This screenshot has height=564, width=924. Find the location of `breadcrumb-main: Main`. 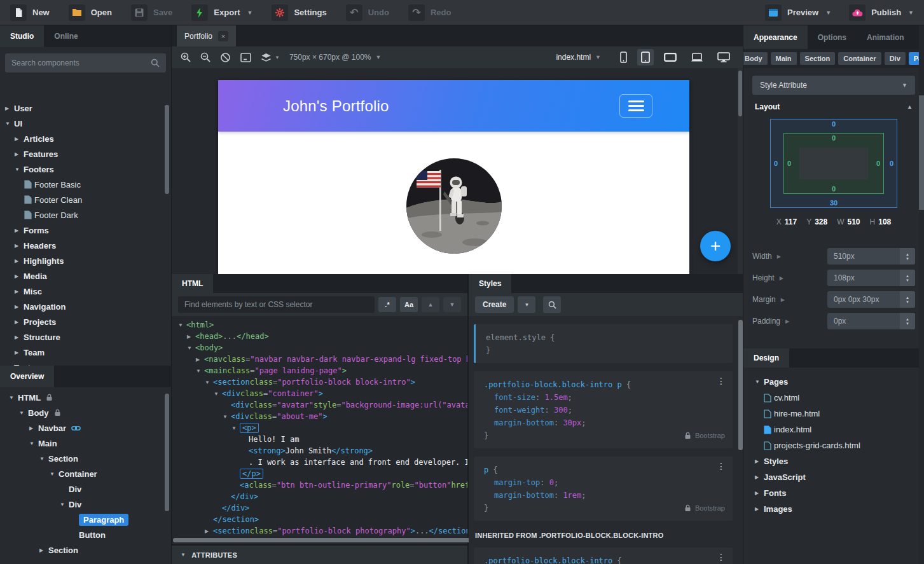

breadcrumb-main: Main is located at coordinates (783, 58).